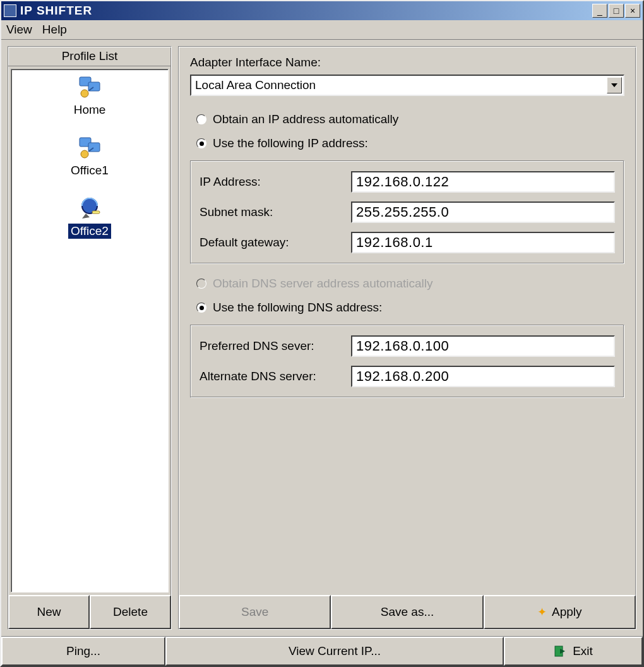 The width and height of the screenshot is (644, 667). Describe the element at coordinates (483, 182) in the screenshot. I see `ip-address-input: 192.168.0.122` at that location.